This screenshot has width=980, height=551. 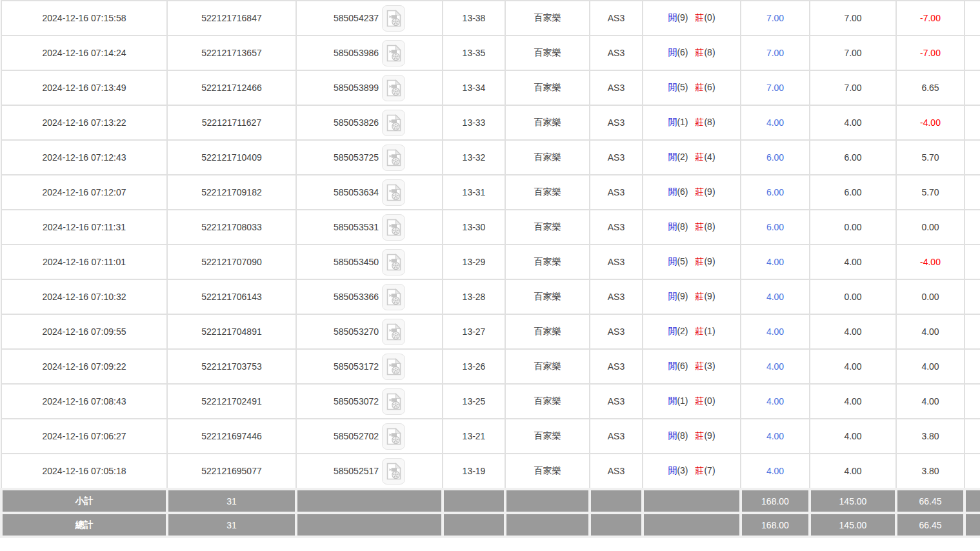 What do you see at coordinates (710, 401) in the screenshot?
I see `banker-score: (0)` at bounding box center [710, 401].